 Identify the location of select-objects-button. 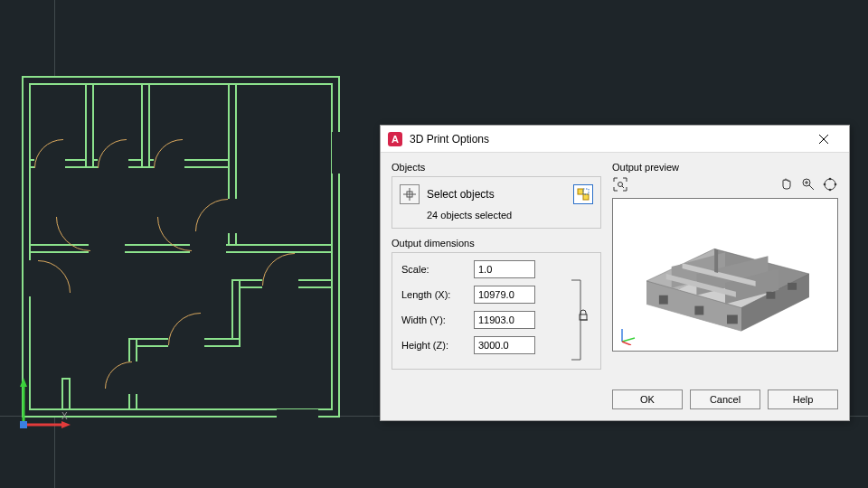
(410, 194).